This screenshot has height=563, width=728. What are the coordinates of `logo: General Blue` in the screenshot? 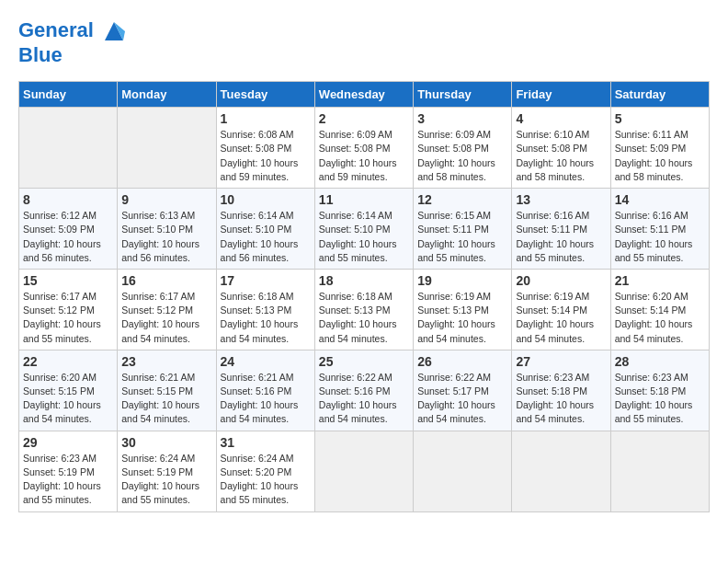 It's located at (73, 42).